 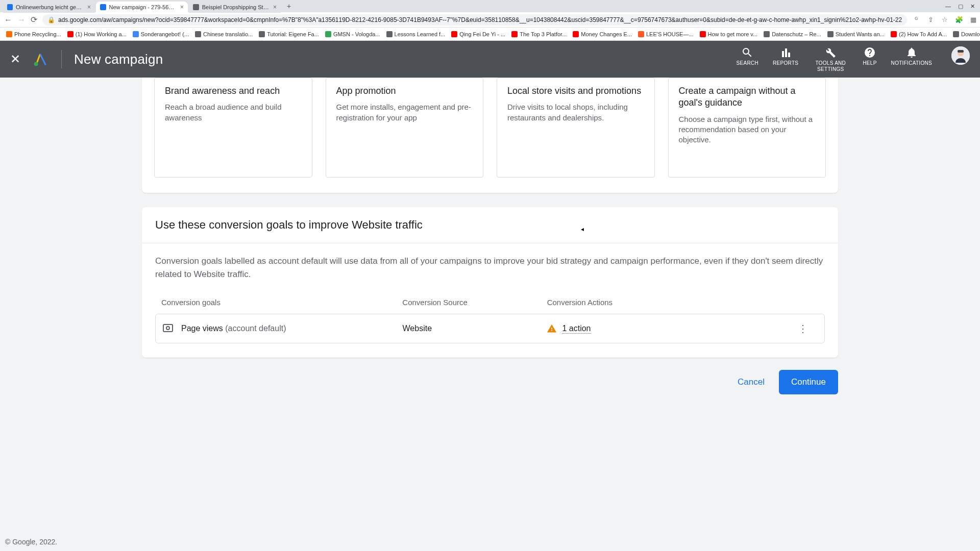 I want to click on goal-card: Brand awareness and reachReach a broad a…, so click(x=233, y=128).